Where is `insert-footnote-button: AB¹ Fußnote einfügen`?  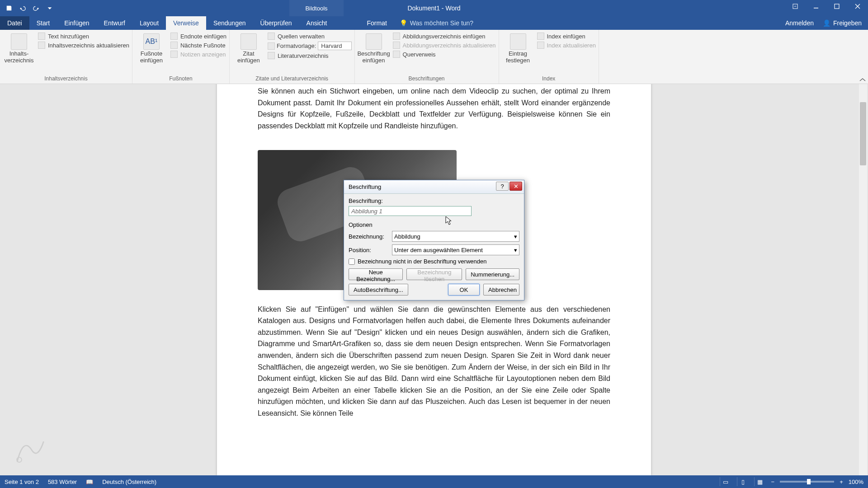 insert-footnote-button: AB¹ Fußnote einfügen is located at coordinates (151, 49).